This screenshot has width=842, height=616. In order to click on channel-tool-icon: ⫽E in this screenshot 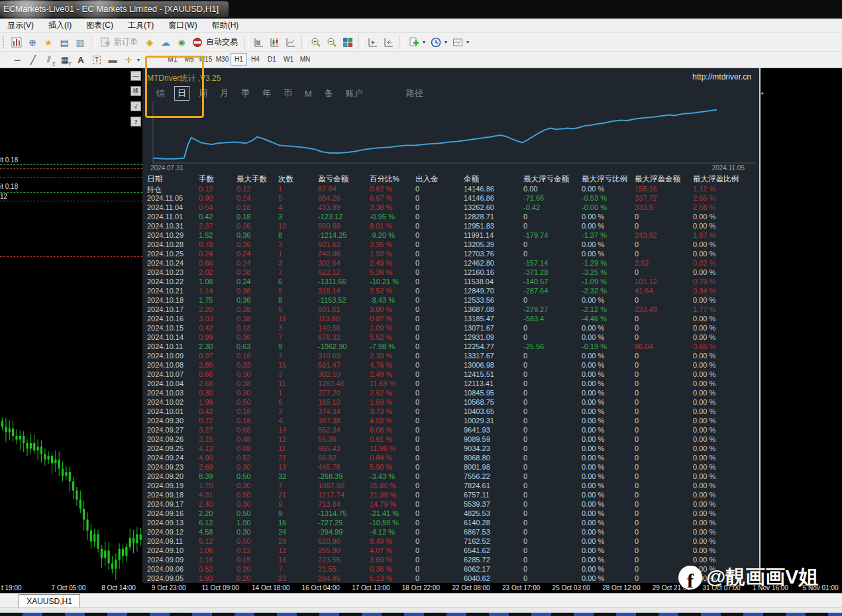, I will do `click(49, 60)`.